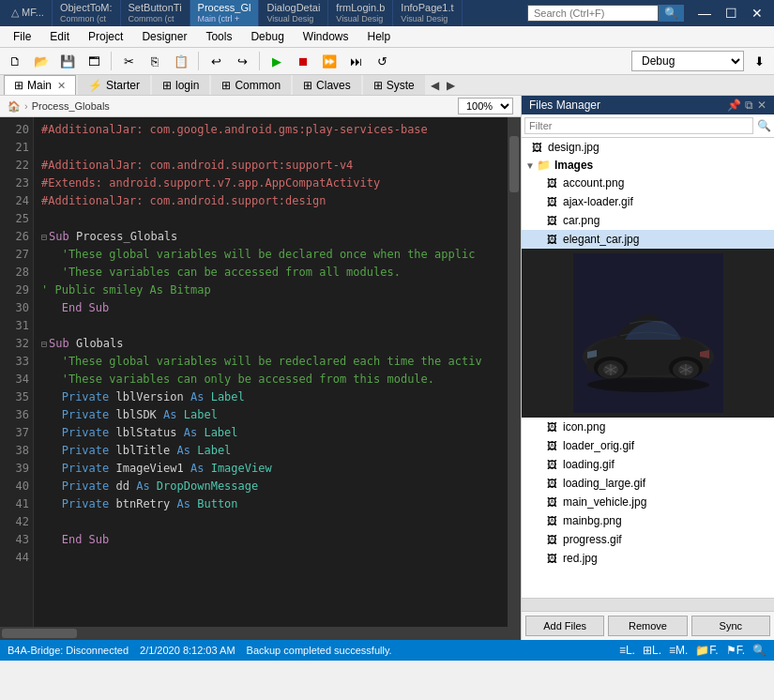  What do you see at coordinates (647, 521) in the screenshot?
I see `file-item-mainbg-png: 🖼 mainbg.png` at bounding box center [647, 521].